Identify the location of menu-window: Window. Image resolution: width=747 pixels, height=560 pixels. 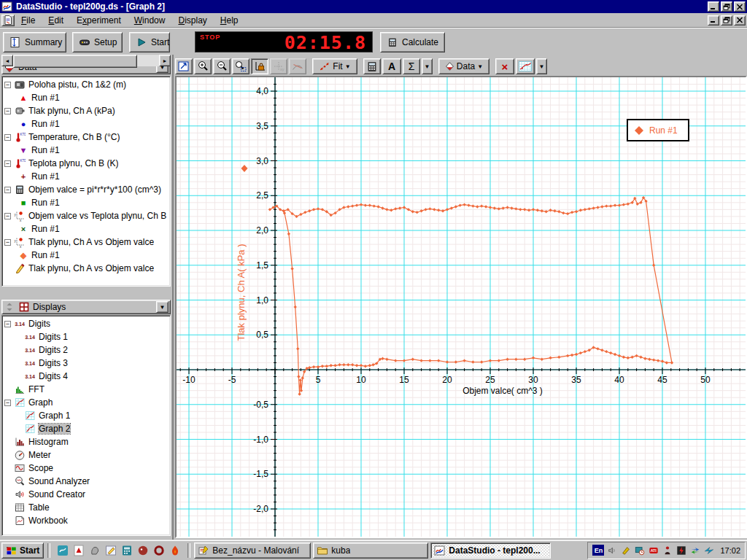
(150, 20).